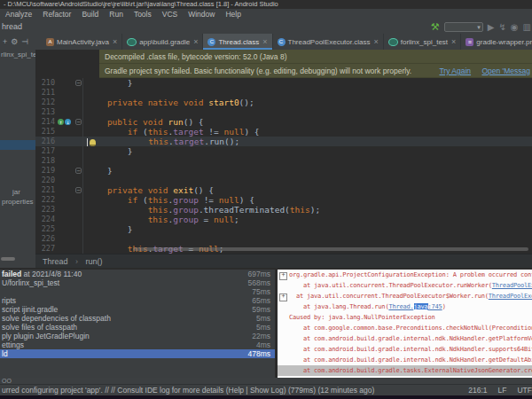 Image resolution: width=532 pixels, height=399 pixels. Describe the element at coordinates (404, 307) in the screenshot. I see `stack-line: at java.lang.Thread.run(Thread.java:745)` at that location.